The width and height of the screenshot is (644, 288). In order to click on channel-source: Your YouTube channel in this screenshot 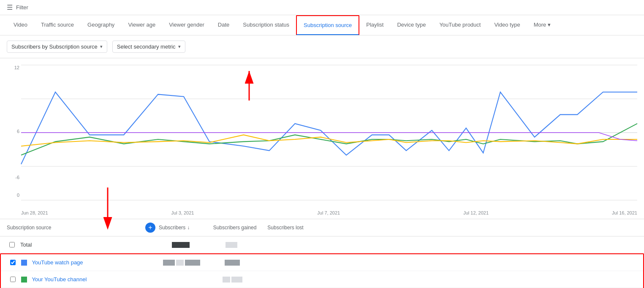, I will do `click(80, 280)`.